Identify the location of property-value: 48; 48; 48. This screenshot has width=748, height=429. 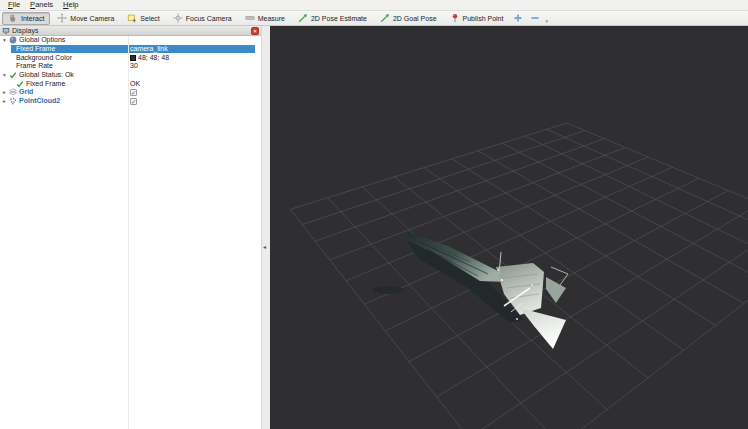
(154, 58).